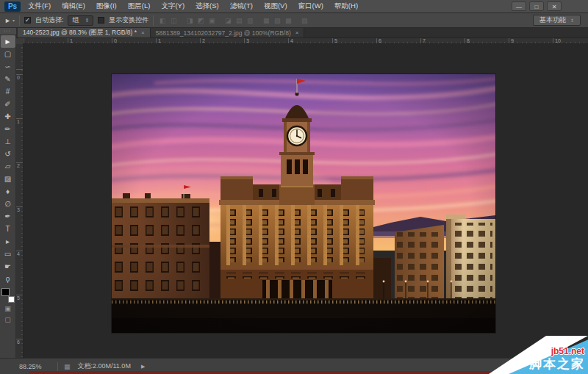 The width and height of the screenshot is (588, 374). I want to click on auto-select-label: 自动选择:, so click(50, 21).